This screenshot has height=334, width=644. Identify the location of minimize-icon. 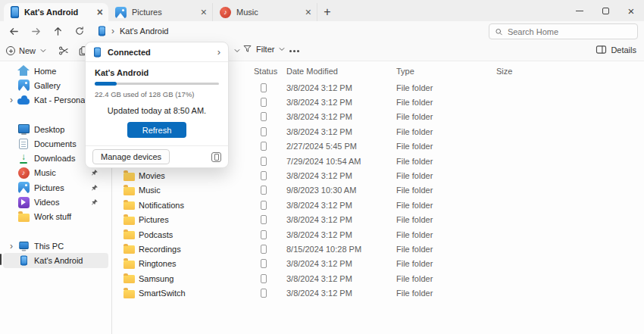
(580, 11).